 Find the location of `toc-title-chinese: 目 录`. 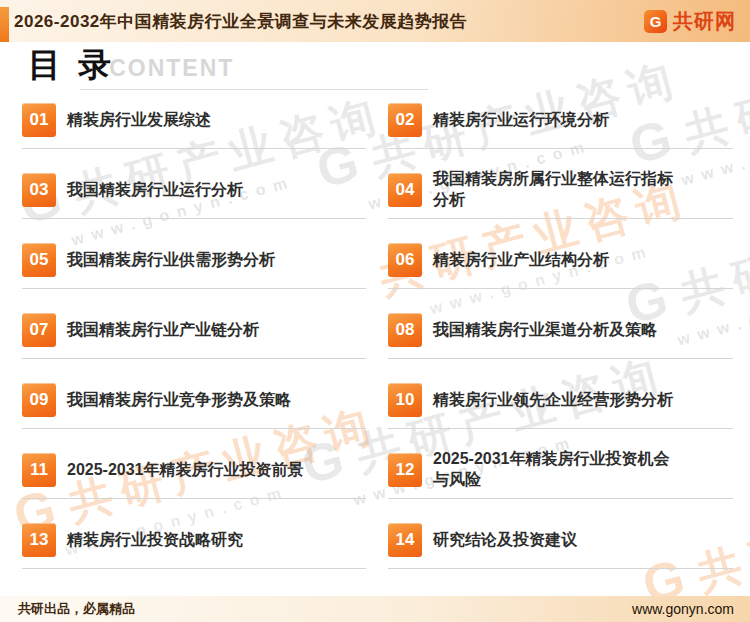

toc-title-chinese: 目 录 is located at coordinates (72, 64).